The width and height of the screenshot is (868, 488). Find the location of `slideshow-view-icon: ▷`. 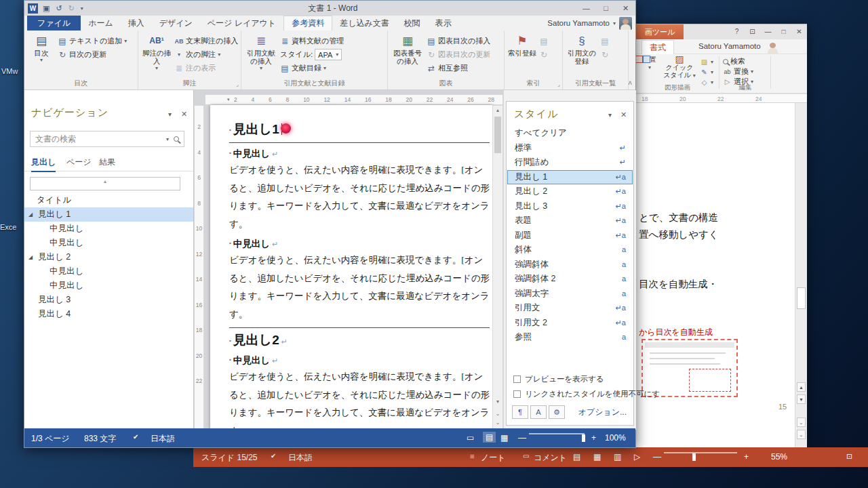

slideshow-view-icon: ▷ is located at coordinates (637, 457).